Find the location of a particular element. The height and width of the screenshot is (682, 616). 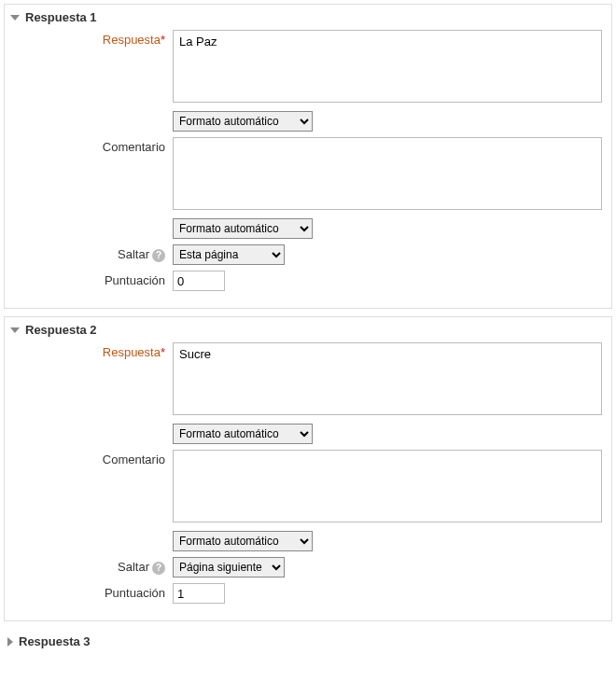

answer-panel-title: Respuesta 2 is located at coordinates (62, 330).